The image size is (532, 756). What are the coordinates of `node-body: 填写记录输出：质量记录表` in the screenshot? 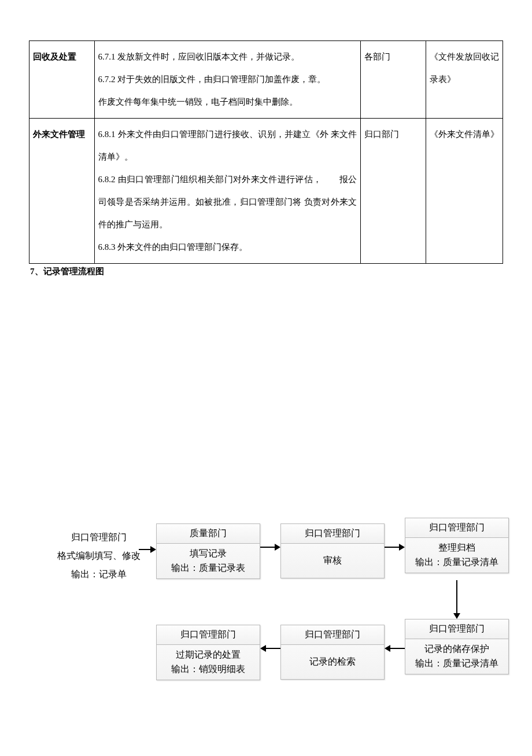 It's located at (208, 561).